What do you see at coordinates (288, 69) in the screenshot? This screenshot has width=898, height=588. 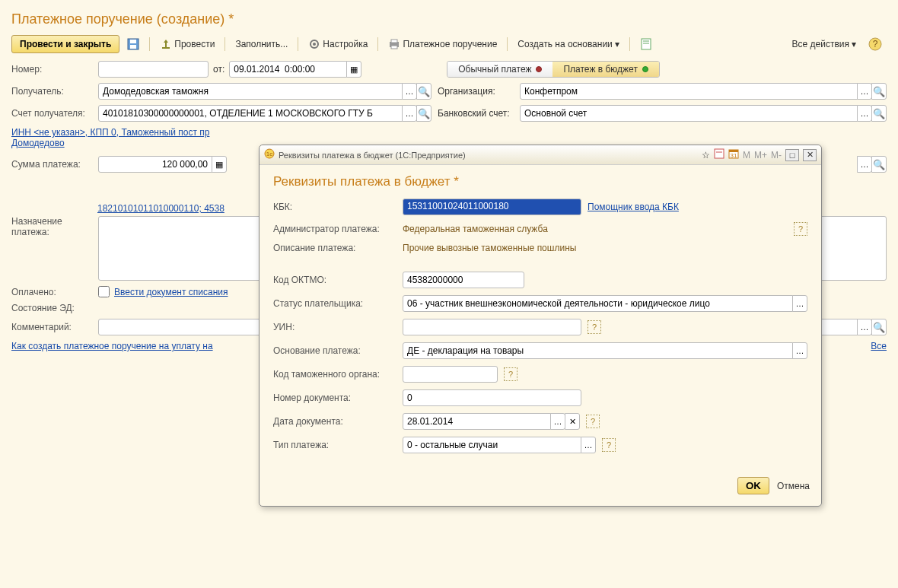 I see `date-input` at bounding box center [288, 69].